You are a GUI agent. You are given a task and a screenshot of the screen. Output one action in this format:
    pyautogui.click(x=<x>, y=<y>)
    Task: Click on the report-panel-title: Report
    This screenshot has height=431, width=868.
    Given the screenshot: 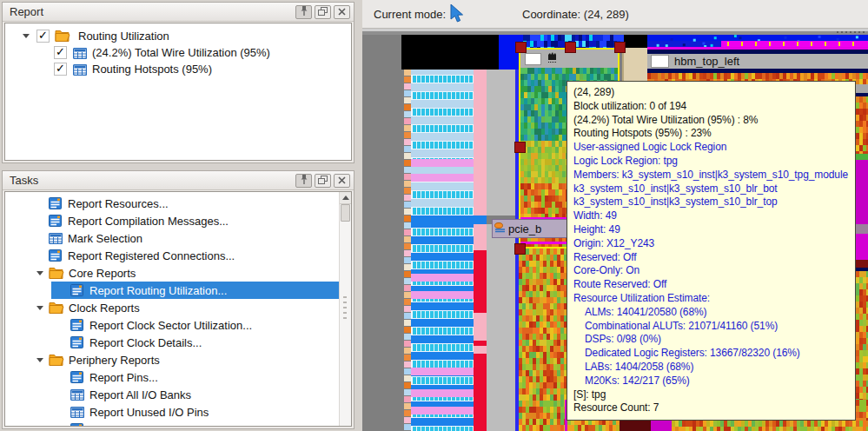 What is the action you would take?
    pyautogui.click(x=151, y=12)
    